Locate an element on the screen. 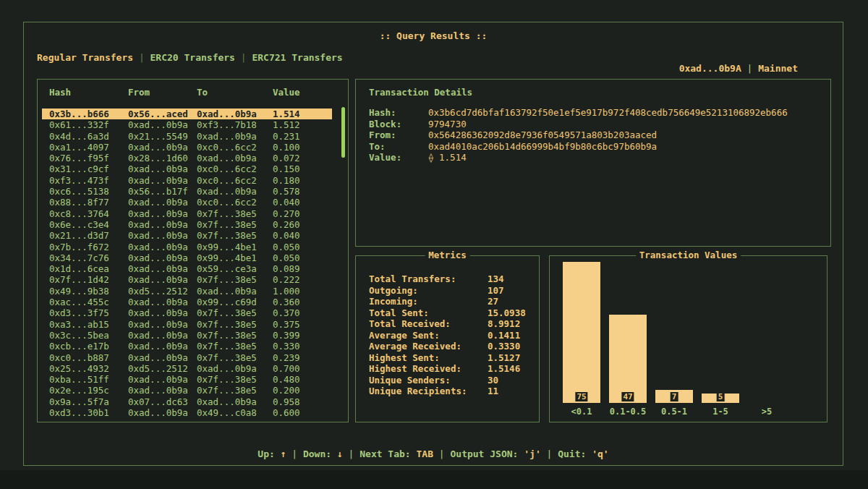 The image size is (868, 489). table-row: 0x7b...f6720xad...0b9a0x99...4be10.050 is located at coordinates (187, 247).